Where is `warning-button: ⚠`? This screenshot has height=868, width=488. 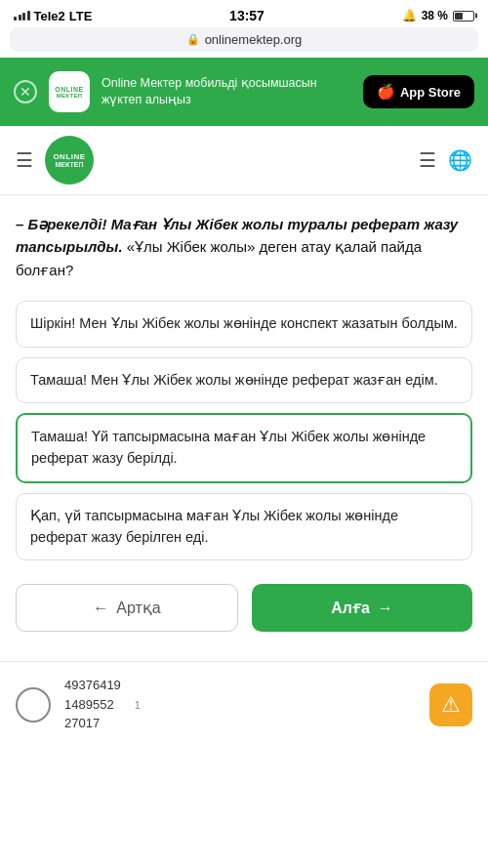 warning-button: ⚠ is located at coordinates (451, 705).